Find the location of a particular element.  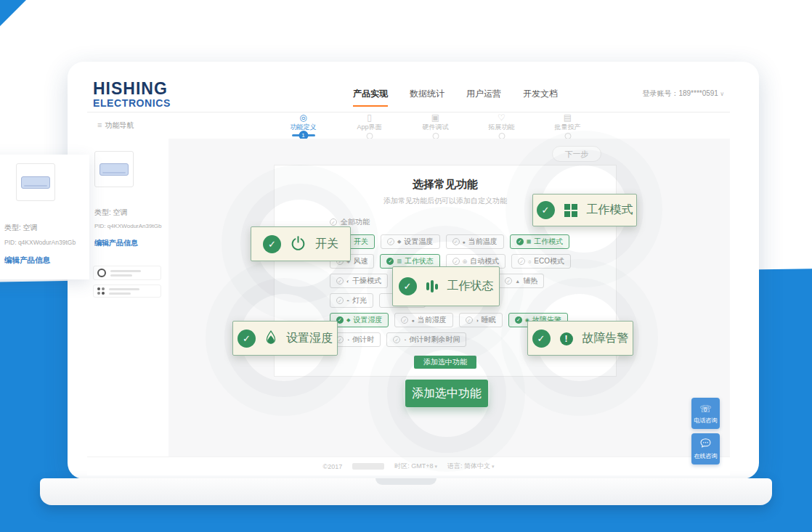

copyright-label: ©2017 is located at coordinates (333, 467).